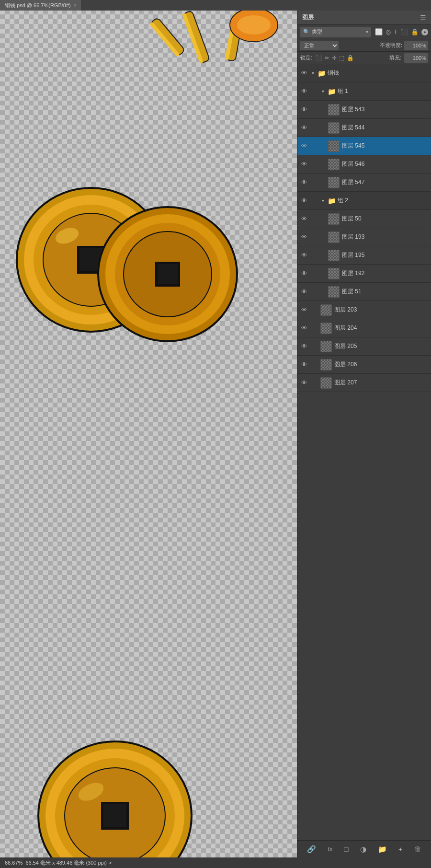  Describe the element at coordinates (336, 32) in the screenshot. I see `search-input-wrap: 🔍 类型 ▾` at that location.